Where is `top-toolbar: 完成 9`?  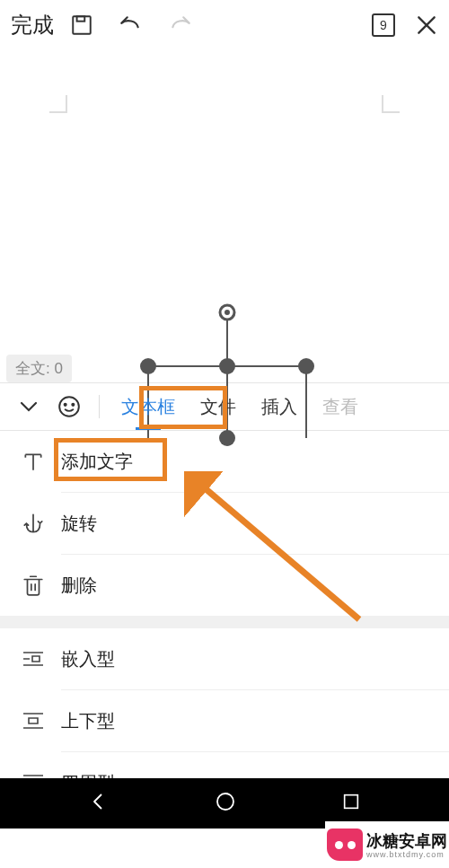 top-toolbar: 完成 9 is located at coordinates (224, 25).